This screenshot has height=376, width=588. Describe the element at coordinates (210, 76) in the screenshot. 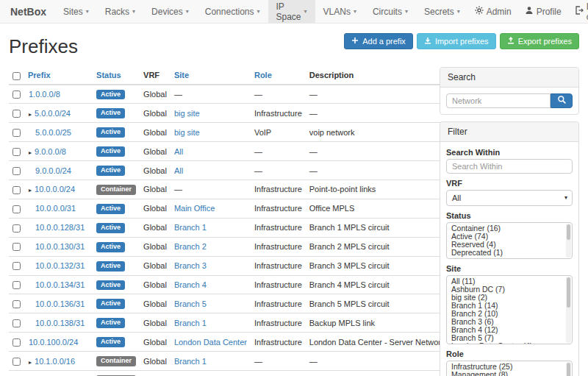

I see `column-header-site: Site` at that location.